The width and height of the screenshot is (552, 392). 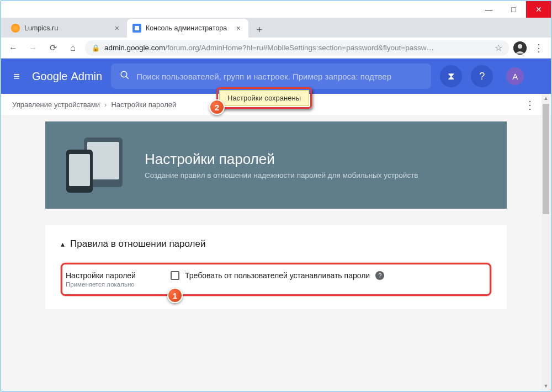 What do you see at coordinates (56, 105) in the screenshot?
I see `breadcrumb-item: Управление устройствами` at bounding box center [56, 105].